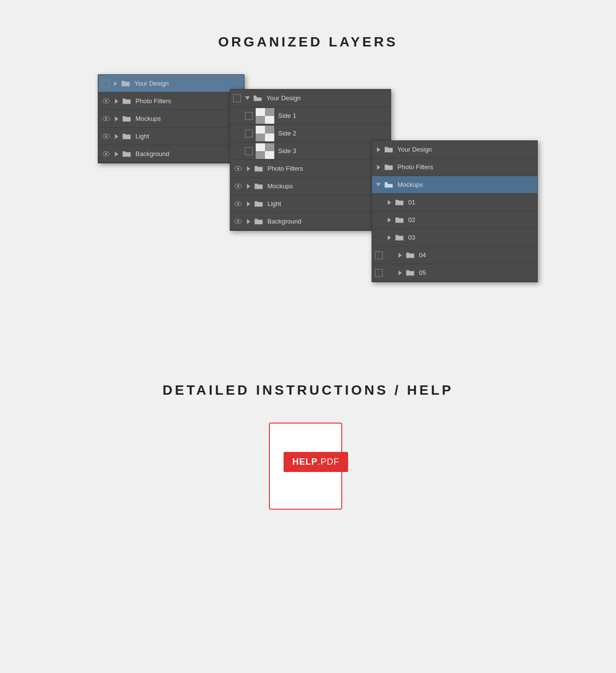  I want to click on table-row: Side 3, so click(310, 151).